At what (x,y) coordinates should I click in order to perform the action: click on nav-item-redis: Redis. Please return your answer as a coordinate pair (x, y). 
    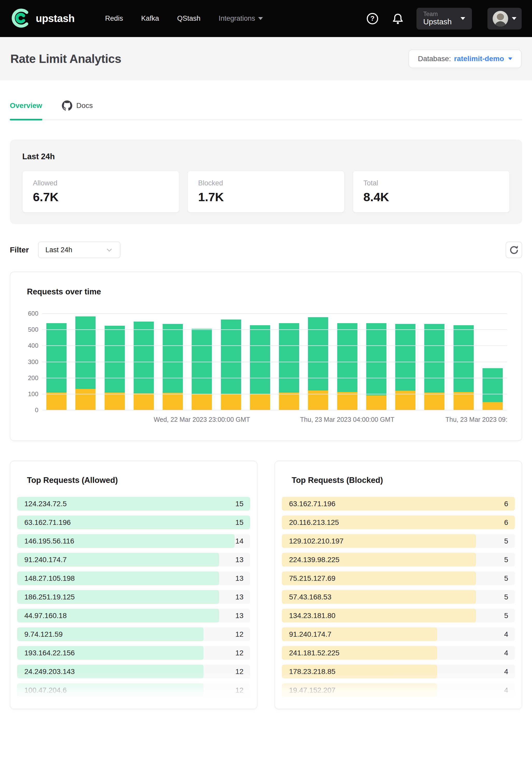
    Looking at the image, I should click on (114, 18).